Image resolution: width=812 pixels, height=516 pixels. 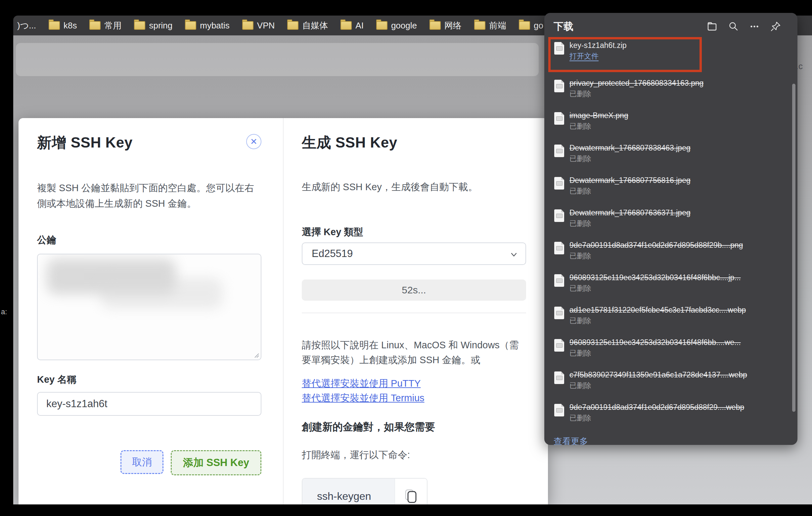 What do you see at coordinates (776, 26) in the screenshot?
I see `pin-panel-button` at bounding box center [776, 26].